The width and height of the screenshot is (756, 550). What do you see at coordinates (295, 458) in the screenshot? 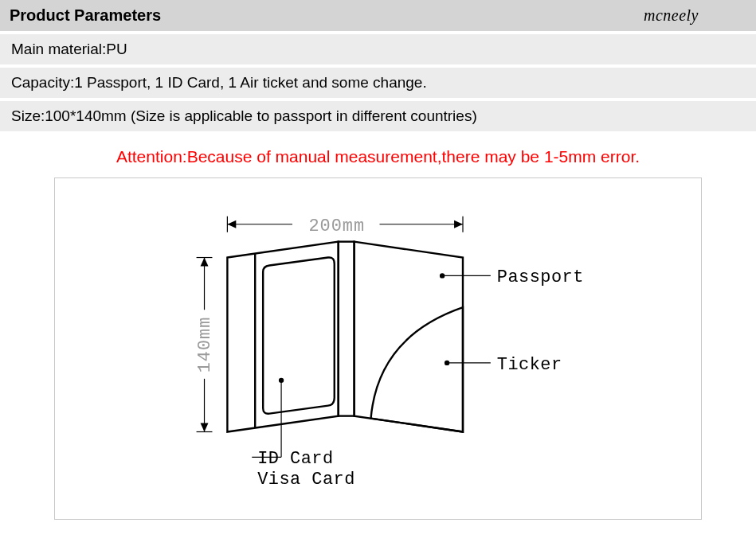
I see `callout-idcard-1: ID Card` at bounding box center [295, 458].